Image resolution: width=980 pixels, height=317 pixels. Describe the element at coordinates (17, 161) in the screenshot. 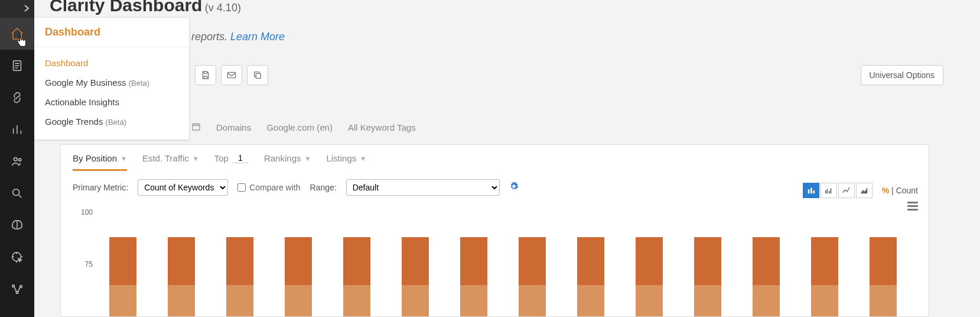

I see `sidebar-item-users` at that location.